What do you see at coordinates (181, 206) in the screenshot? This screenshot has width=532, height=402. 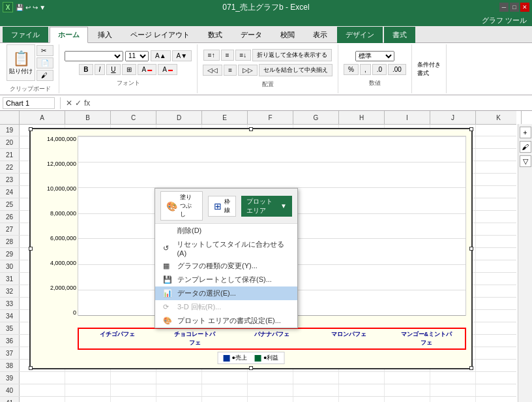 I see `ctx-fill-btn: 🎨 塗りつぶし` at bounding box center [181, 206].